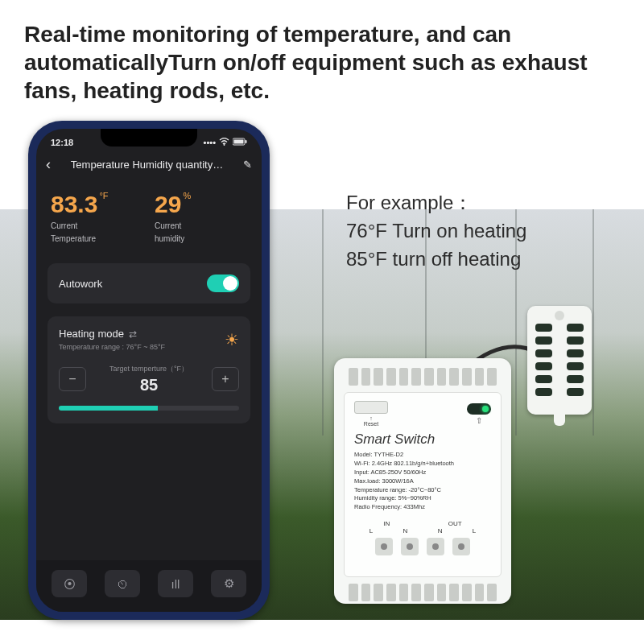  Describe the element at coordinates (423, 481) in the screenshot. I see `spec-row: Max.load: 3000W/16A` at that location.